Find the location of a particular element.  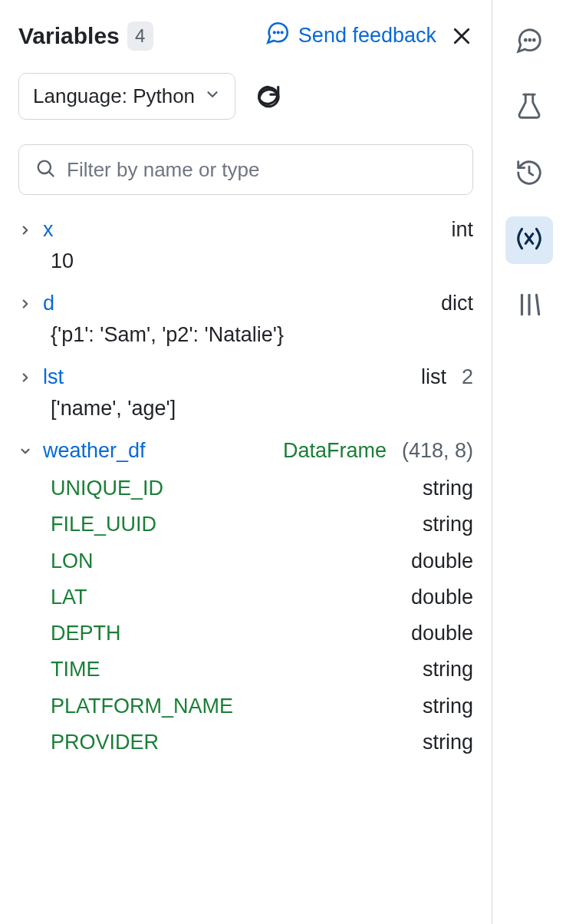

title-group: Variables 4 is located at coordinates (86, 36).